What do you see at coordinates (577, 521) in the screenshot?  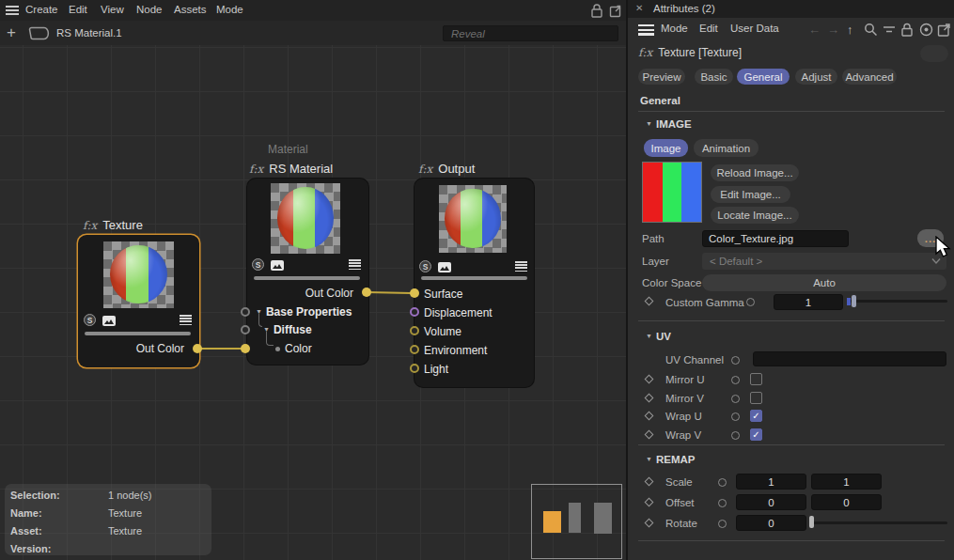 I see `navigator-minimap` at bounding box center [577, 521].